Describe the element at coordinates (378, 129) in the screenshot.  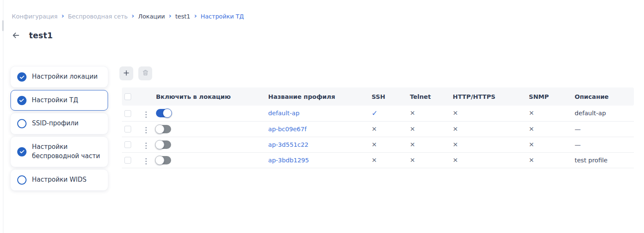
I see `table-row: ap-bc09e67f ✕ ✕ ✕ ✕ —` at that location.